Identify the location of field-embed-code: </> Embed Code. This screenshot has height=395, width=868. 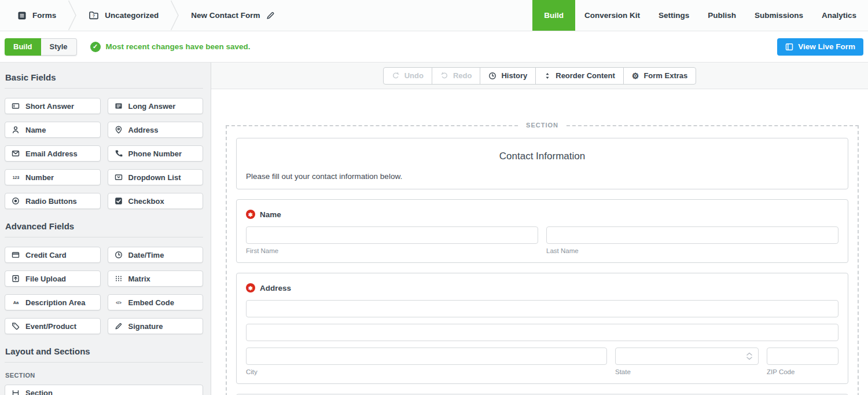
(156, 302).